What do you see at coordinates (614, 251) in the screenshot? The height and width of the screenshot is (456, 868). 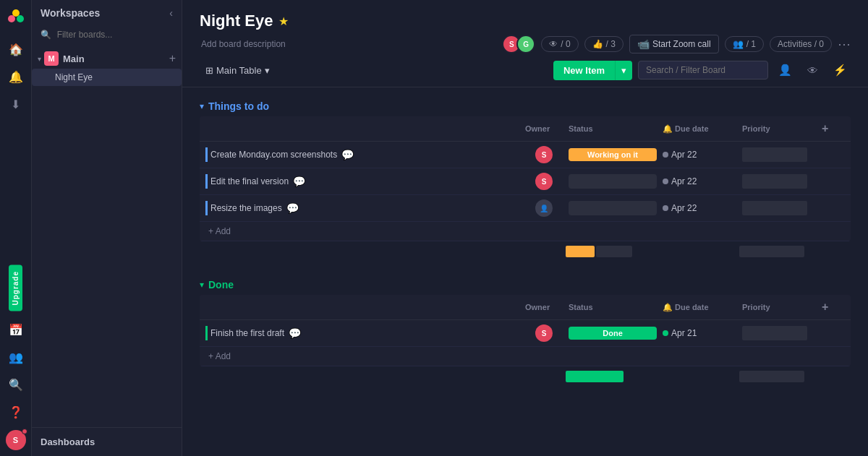 I see `footer-status-bar-todo-empty` at bounding box center [614, 251].